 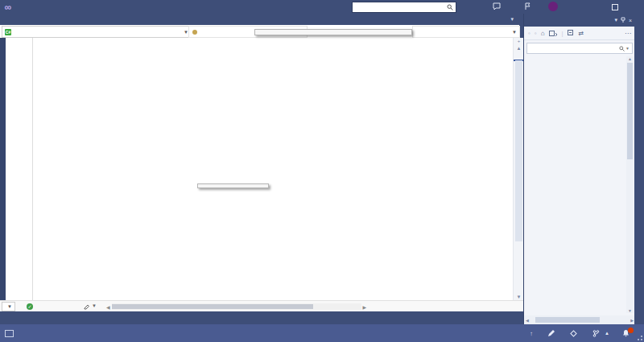 What do you see at coordinates (596, 6) in the screenshot?
I see `minimize-button` at bounding box center [596, 6].